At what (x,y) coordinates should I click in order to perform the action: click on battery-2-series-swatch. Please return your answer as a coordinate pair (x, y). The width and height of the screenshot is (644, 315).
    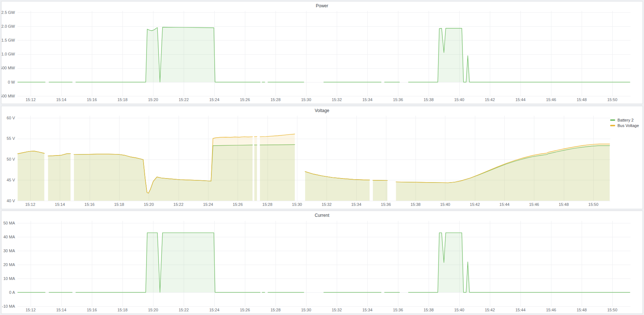
    Looking at the image, I should click on (613, 120).